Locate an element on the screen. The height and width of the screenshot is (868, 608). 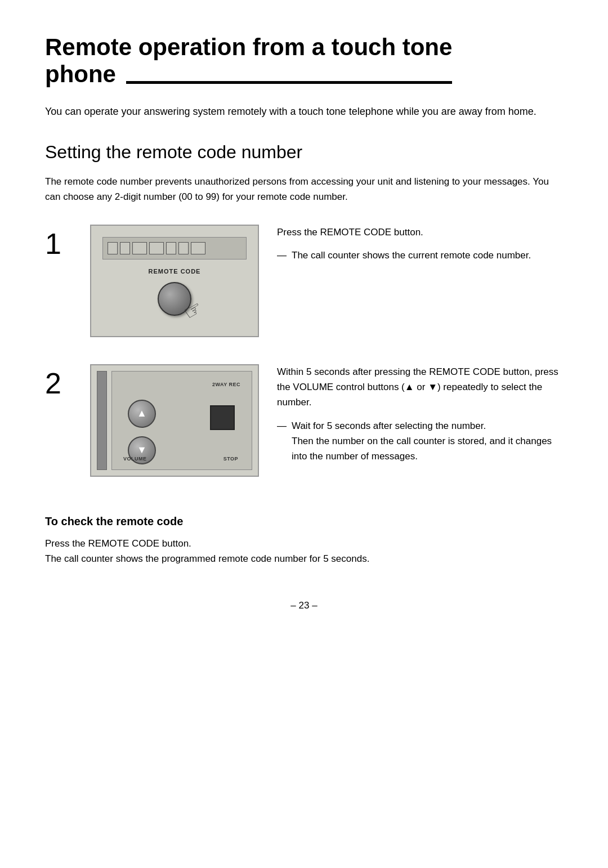
remote-code-label: REMOTE CODE is located at coordinates (175, 271).